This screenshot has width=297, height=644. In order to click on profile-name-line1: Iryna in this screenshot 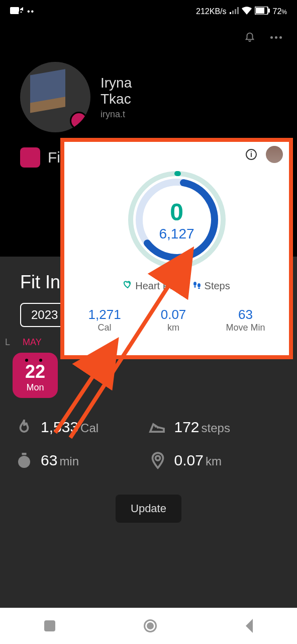, I will do `click(116, 83)`.